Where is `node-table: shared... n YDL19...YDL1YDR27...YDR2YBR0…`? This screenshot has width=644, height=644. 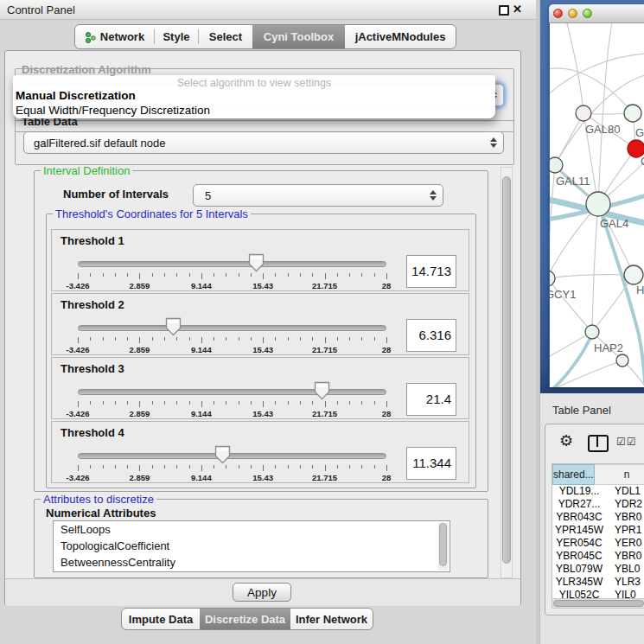 node-table: shared... n YDL19...YDL1YDR27...YDR2YBR0… is located at coordinates (598, 532).